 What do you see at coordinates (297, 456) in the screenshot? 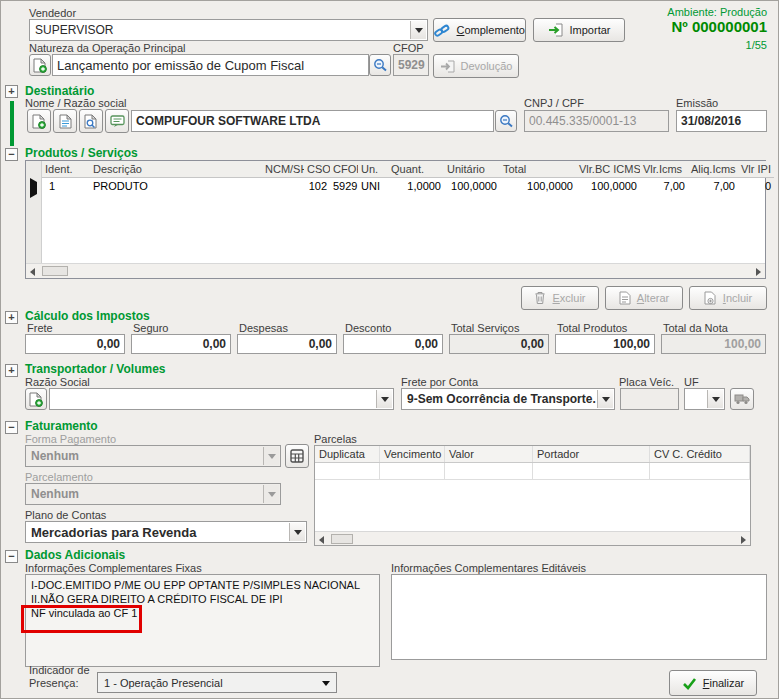
I see `grid-calculator-icon` at bounding box center [297, 456].